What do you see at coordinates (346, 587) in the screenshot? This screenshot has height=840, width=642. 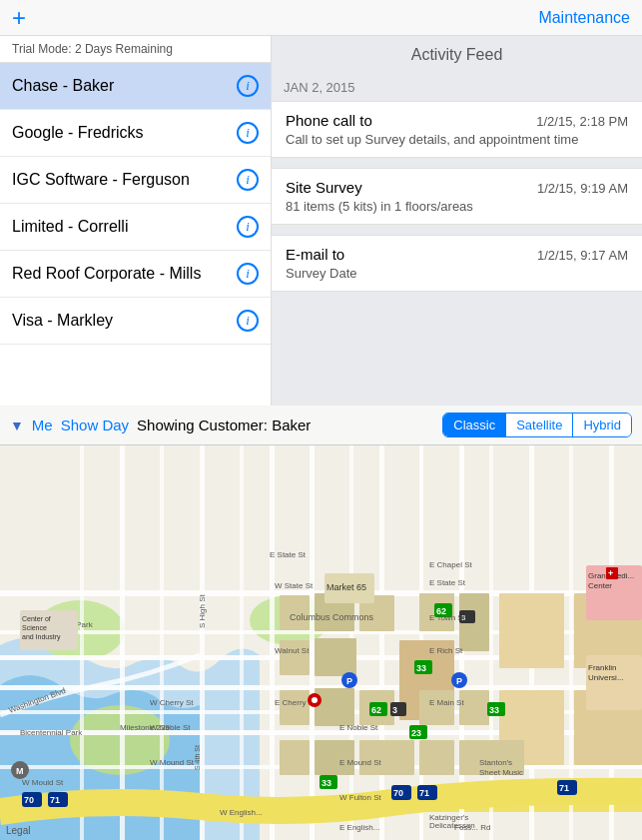 I see `svg-text: Market 65` at bounding box center [346, 587].